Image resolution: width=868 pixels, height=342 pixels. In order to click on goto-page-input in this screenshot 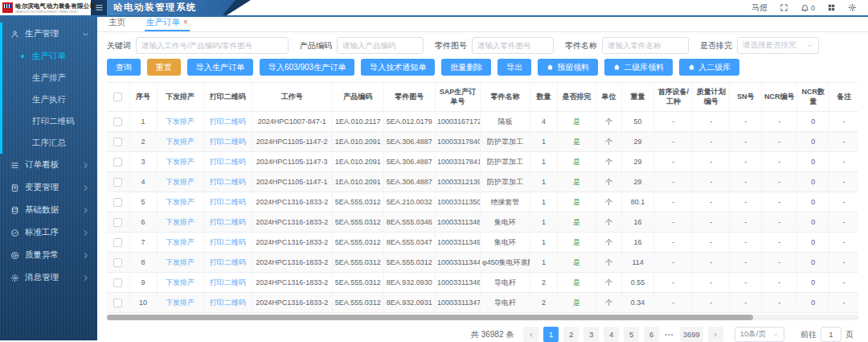, I will do `click(831, 335)`.